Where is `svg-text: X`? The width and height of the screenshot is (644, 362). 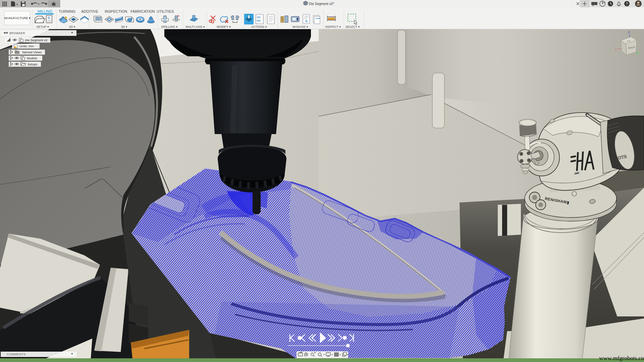 svg-text: X is located at coordinates (616, 50).